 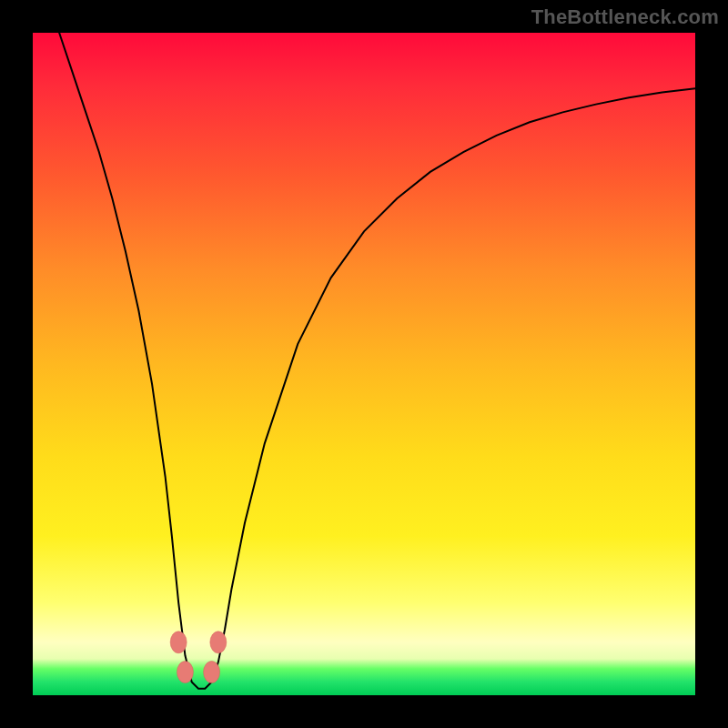 I want to click on bead-right-lower, so click(x=212, y=672).